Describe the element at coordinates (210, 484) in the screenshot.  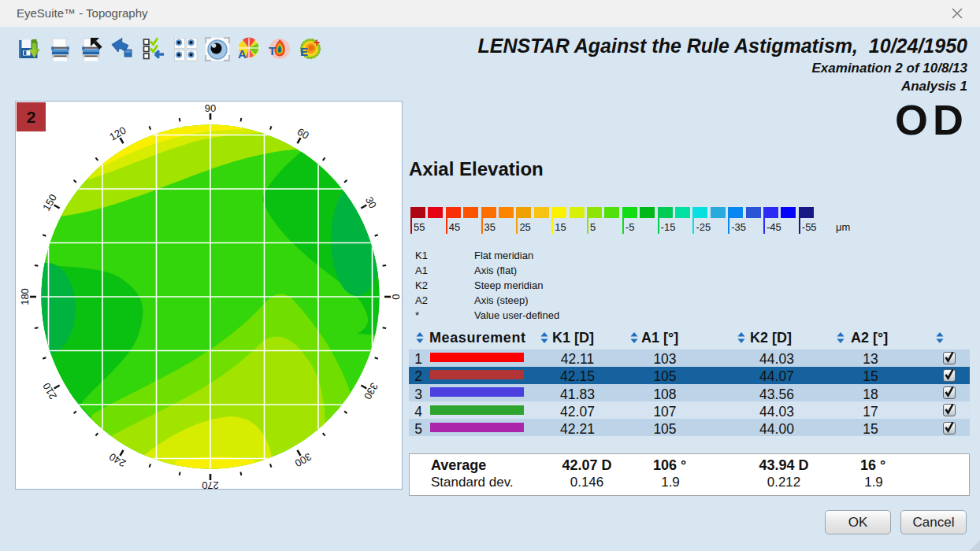
I see `svg-text: 270` at that location.